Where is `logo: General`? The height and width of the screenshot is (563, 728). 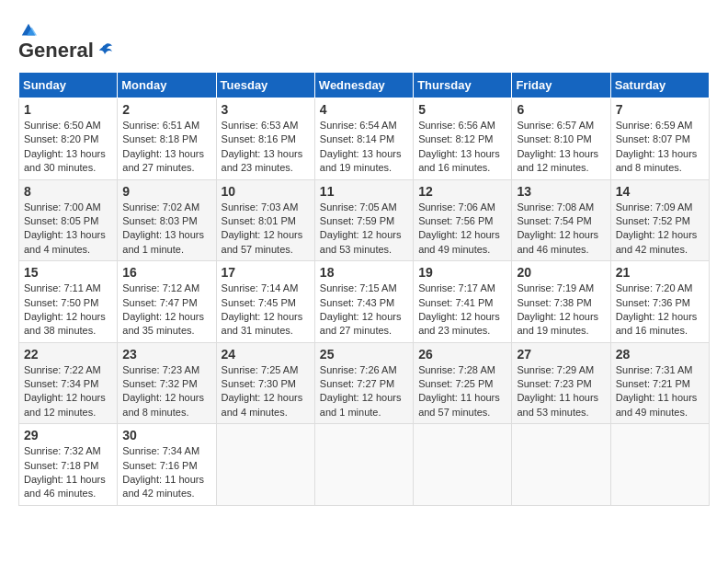
logo: General is located at coordinates (67, 40).